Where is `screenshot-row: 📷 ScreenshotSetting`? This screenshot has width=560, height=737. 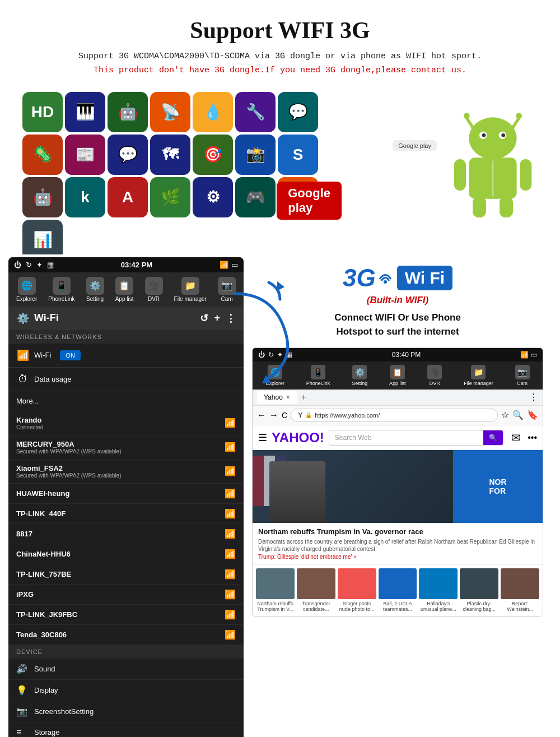 screenshot-row: 📷 ScreenshotSetting is located at coordinates (126, 712).